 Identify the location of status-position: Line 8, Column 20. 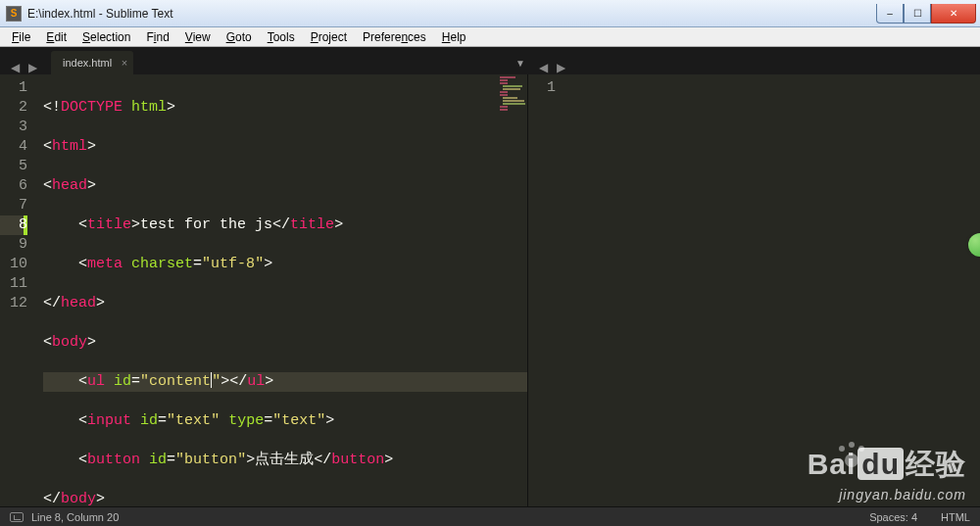
(74, 517).